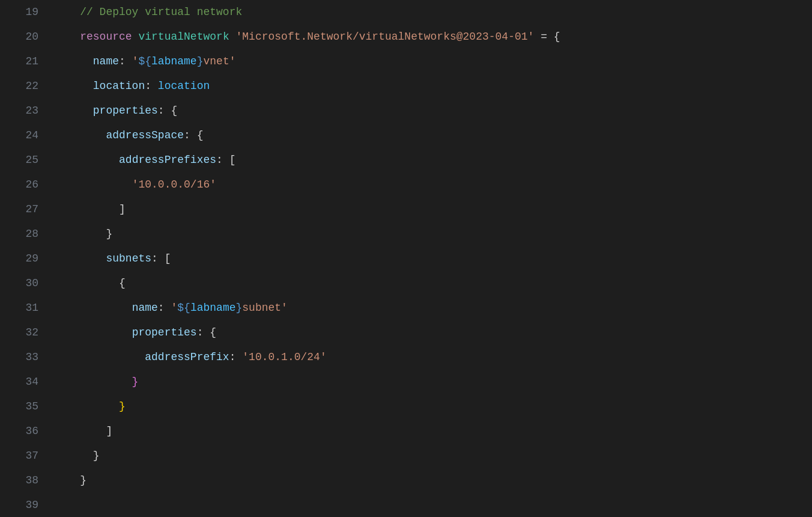  I want to click on line-number: 35, so click(24, 406).